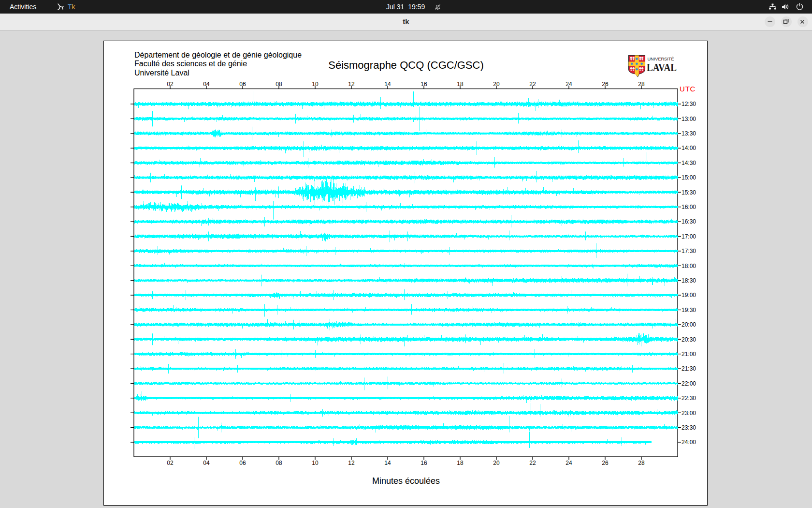 Image resolution: width=812 pixels, height=508 pixels. What do you see at coordinates (689, 163) in the screenshot?
I see `svg-text: 14:30` at bounding box center [689, 163].